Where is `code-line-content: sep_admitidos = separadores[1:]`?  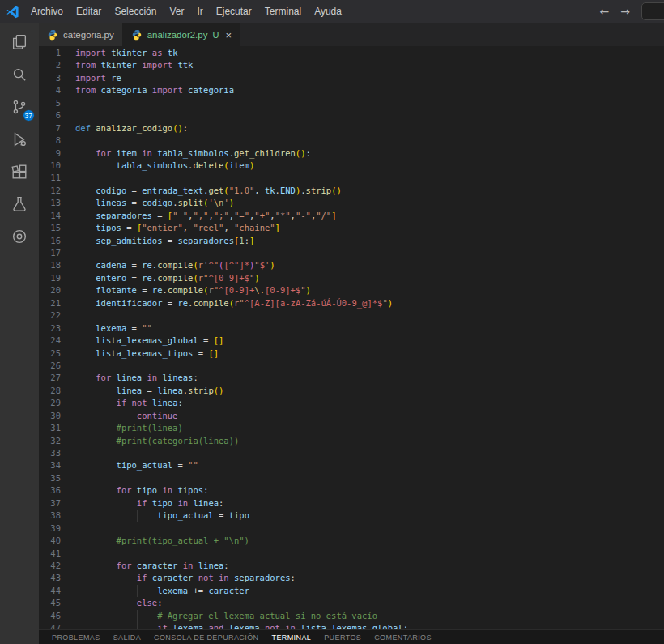 code-line-content: sep_admitidos = separadores[1:] is located at coordinates (369, 241).